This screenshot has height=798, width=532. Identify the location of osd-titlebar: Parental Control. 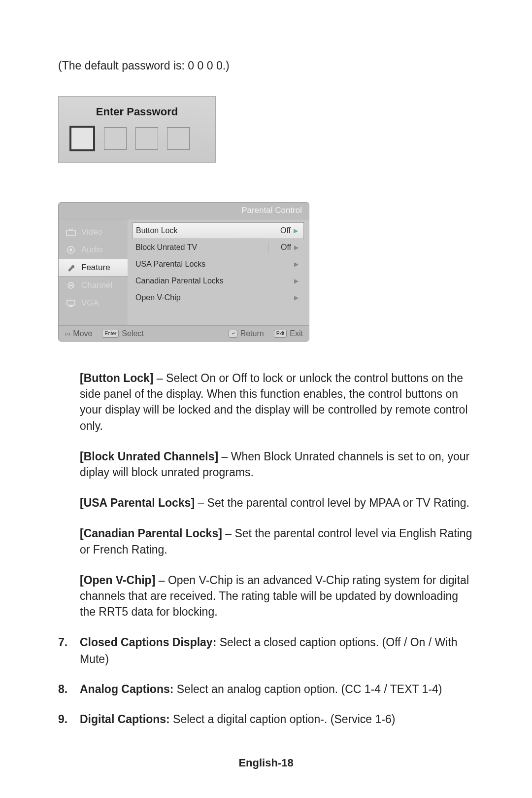
(184, 211).